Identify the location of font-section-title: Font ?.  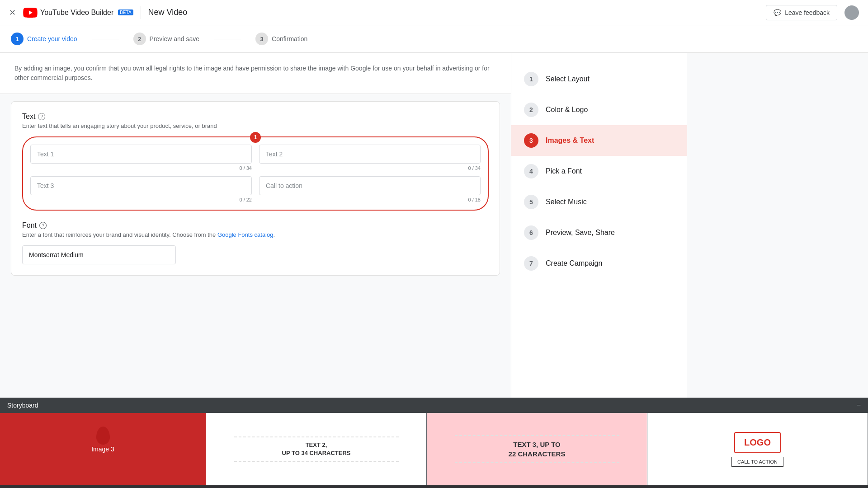
(255, 225).